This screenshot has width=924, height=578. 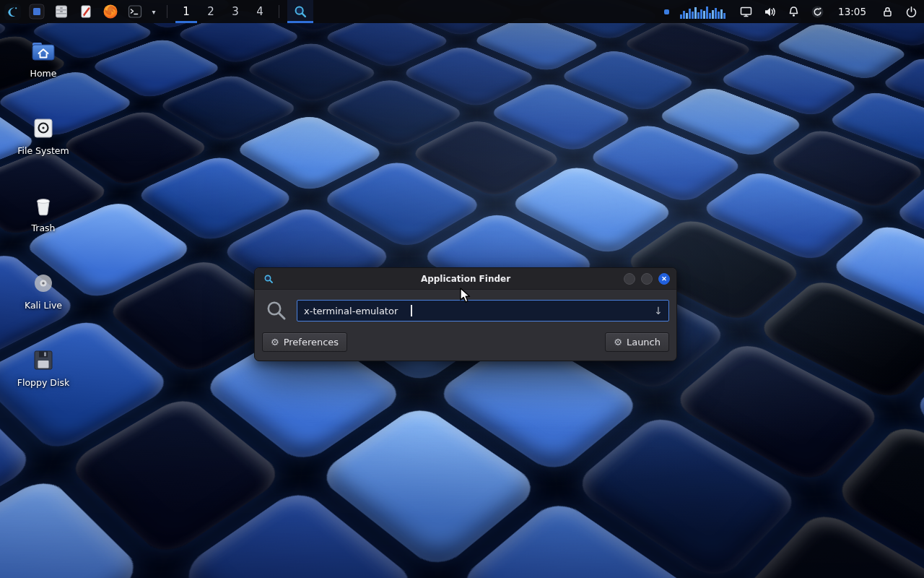 I want to click on desktop-icon-trash: Trash, so click(x=43, y=212).